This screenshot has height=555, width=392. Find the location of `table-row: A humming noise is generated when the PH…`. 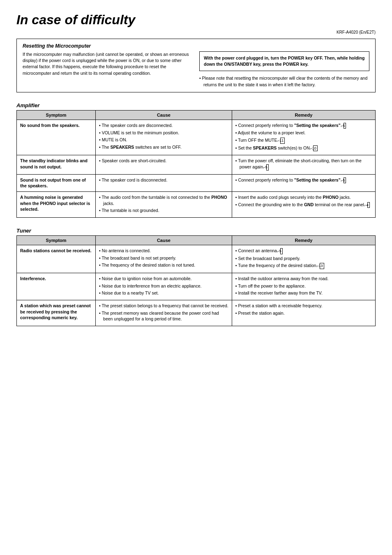

table-row: A humming noise is generated when the PH… is located at coordinates (196, 205).